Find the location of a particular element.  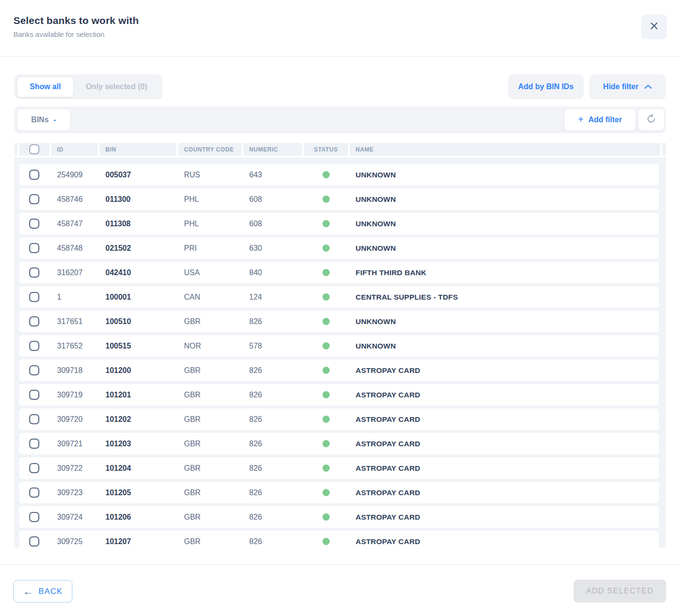

reset-filters-button is located at coordinates (651, 120).